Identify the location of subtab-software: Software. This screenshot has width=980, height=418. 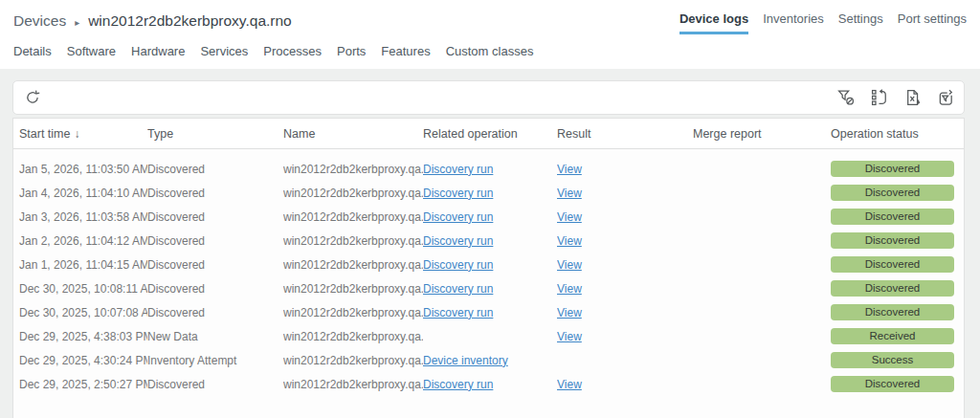
(92, 52).